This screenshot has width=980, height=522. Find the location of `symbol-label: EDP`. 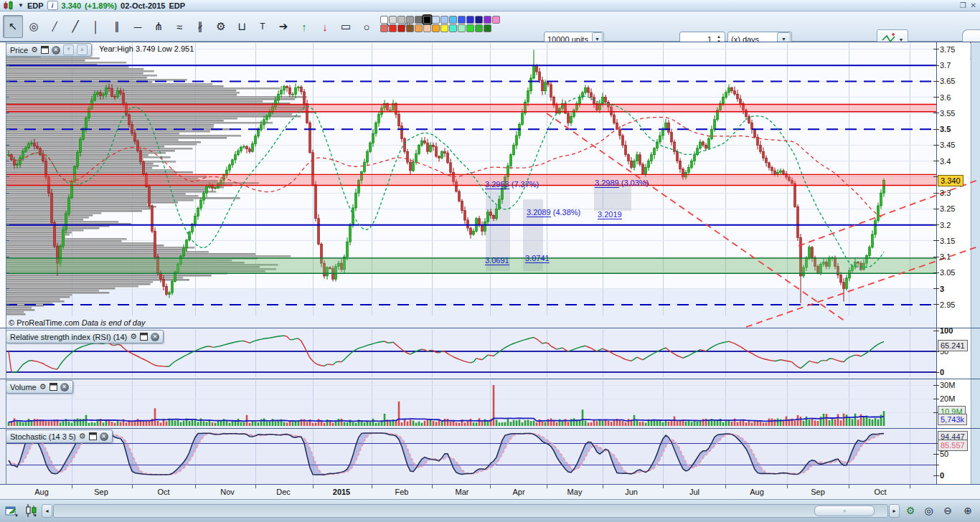

symbol-label: EDP is located at coordinates (36, 6).